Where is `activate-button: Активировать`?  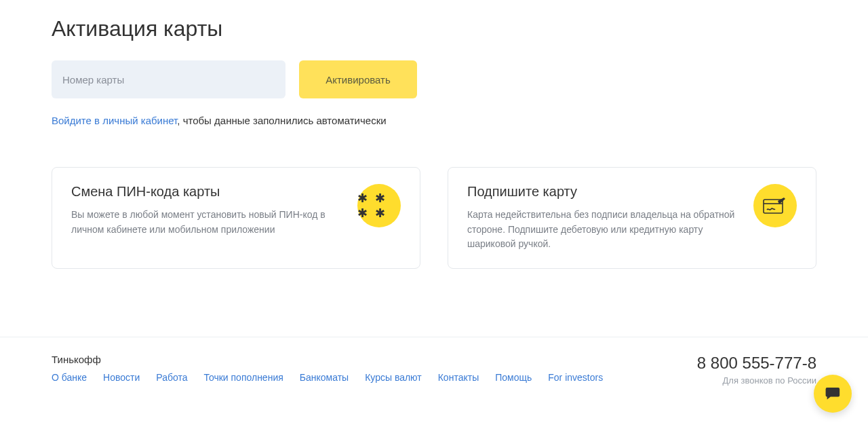
activate-button: Активировать is located at coordinates (358, 79).